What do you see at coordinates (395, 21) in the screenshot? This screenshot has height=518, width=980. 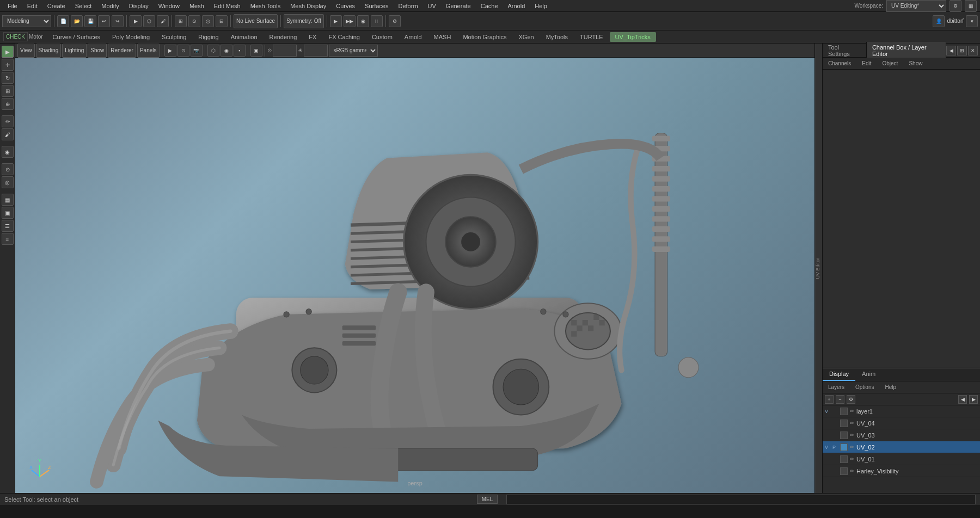 I see `display-options-icon: ⚙` at bounding box center [395, 21].